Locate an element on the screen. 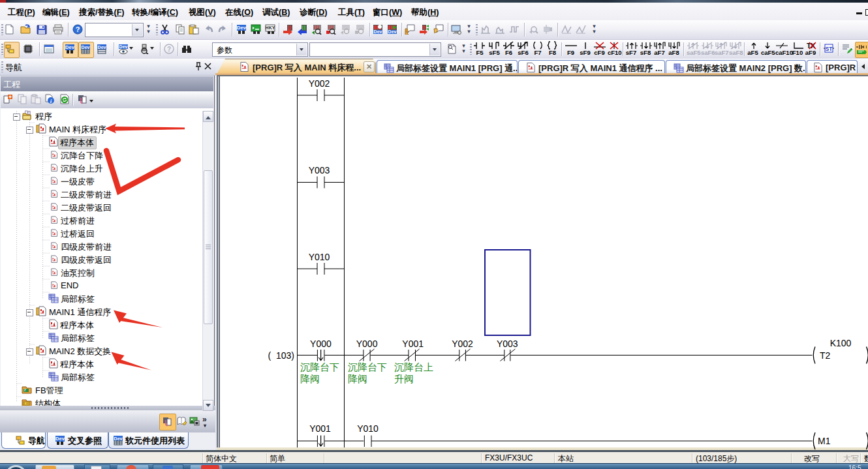 This screenshot has width=868, height=469. svg-text: 升阀 is located at coordinates (404, 378).